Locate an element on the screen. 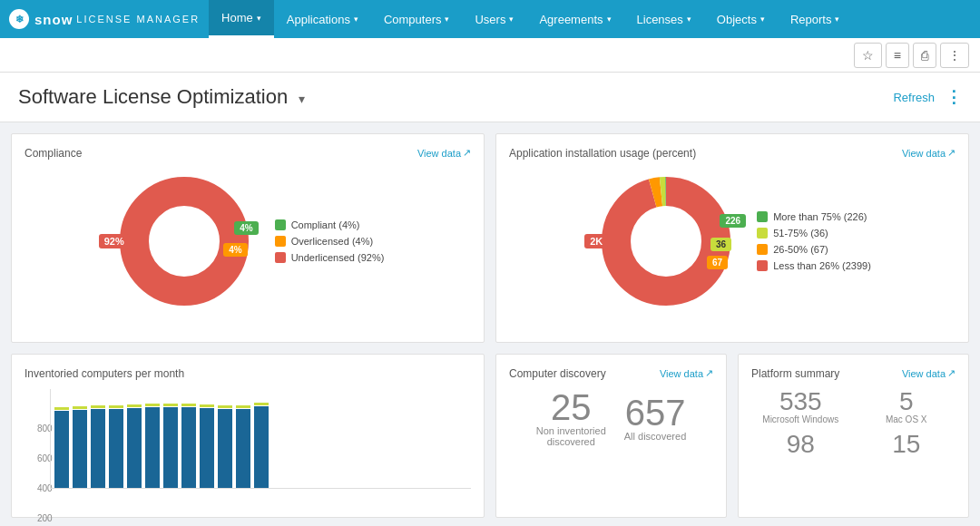  all-discovered-num: 657 is located at coordinates (655, 413).